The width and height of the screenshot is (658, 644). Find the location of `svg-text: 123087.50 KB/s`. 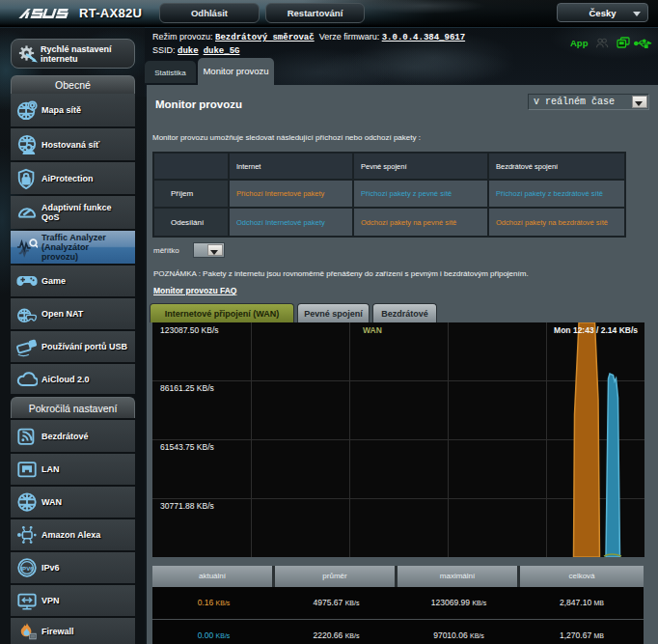

svg-text: 123087.50 KB/s is located at coordinates (189, 330).